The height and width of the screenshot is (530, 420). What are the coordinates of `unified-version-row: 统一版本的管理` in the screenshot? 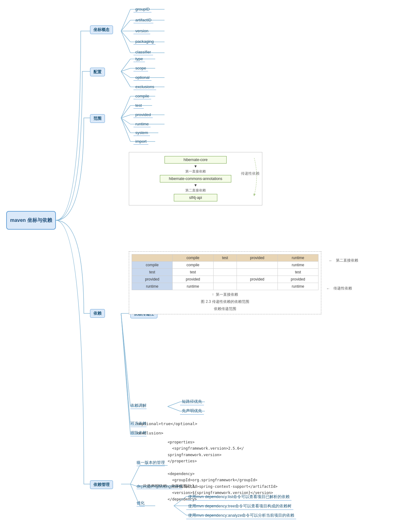 It's located at (139, 463).